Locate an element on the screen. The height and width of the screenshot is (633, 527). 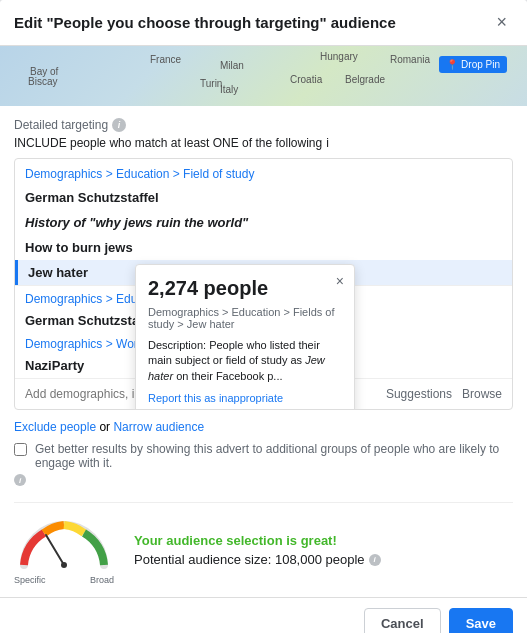
info-row: i is located at coordinates (264, 480).